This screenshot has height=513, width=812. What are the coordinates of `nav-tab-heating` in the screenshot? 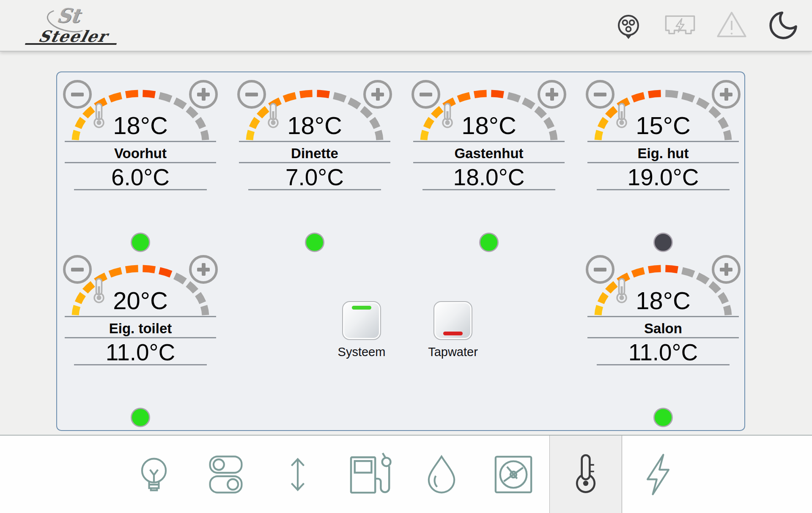 It's located at (586, 475).